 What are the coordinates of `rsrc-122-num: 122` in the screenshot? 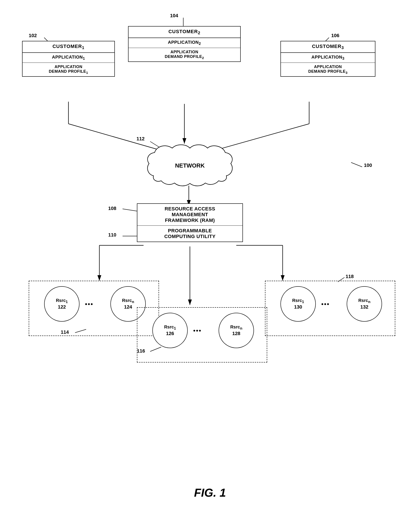 It's located at (62, 307).